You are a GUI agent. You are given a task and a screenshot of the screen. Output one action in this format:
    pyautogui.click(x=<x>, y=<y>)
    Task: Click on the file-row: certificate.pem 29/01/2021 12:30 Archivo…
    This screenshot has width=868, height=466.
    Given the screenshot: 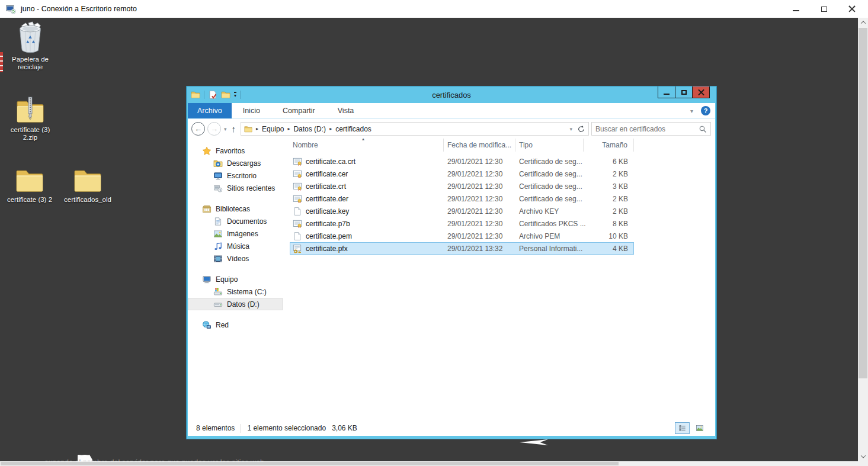 What is the action you would take?
    pyautogui.click(x=462, y=236)
    